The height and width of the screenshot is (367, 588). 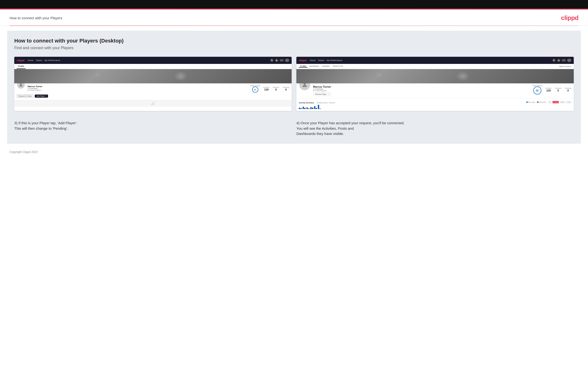 I want to click on app-logo-2: clippd, so click(x=303, y=60).